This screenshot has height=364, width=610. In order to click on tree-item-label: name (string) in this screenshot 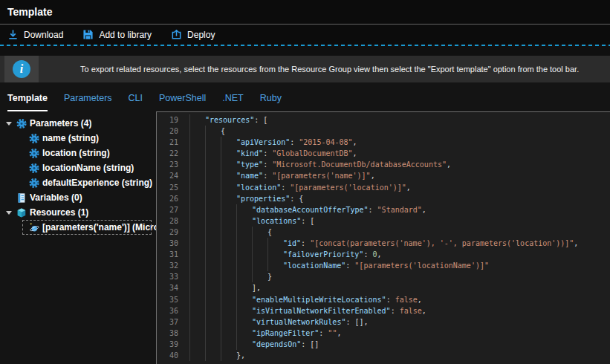, I will do `click(71, 138)`.